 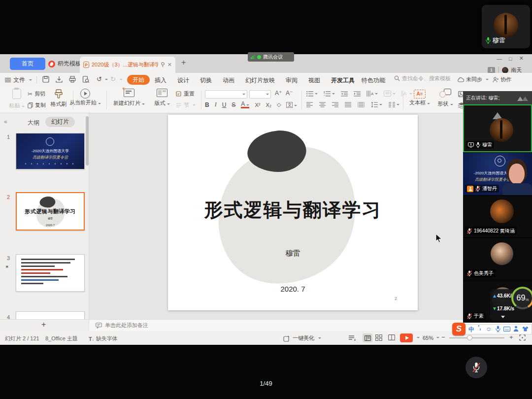 I want to click on widget-collapse-icon, so click(x=503, y=317).